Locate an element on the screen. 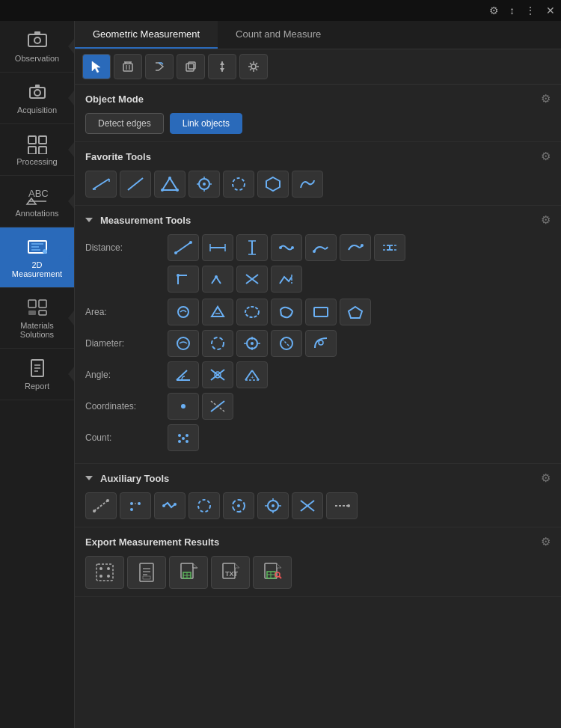  coordinates-row: Coordinates: is located at coordinates (318, 406).